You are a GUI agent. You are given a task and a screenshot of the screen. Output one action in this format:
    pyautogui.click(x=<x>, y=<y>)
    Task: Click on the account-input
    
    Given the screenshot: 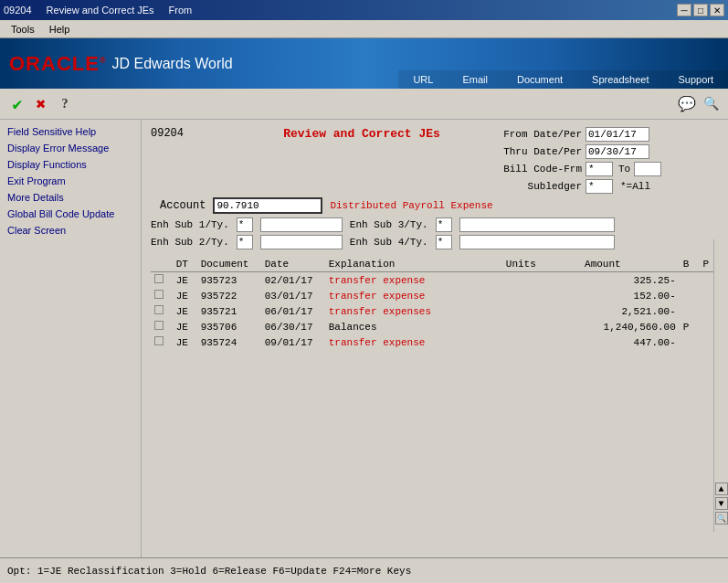 What is the action you would take?
    pyautogui.click(x=268, y=206)
    